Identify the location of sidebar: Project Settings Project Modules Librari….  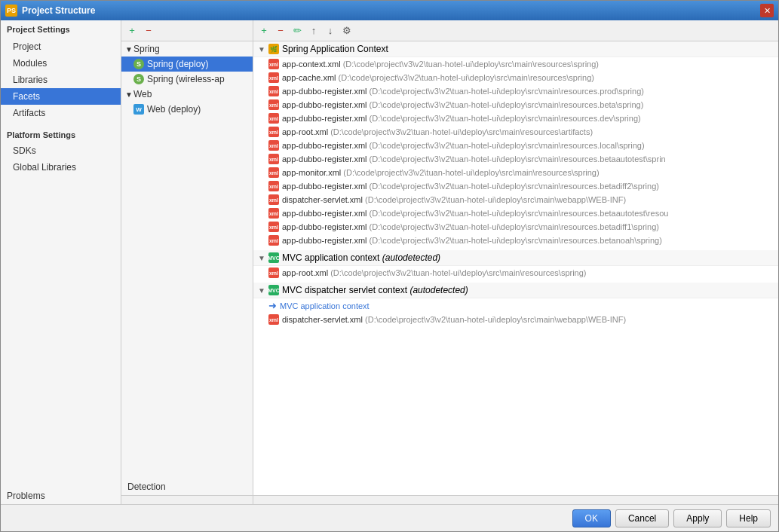
(61, 262).